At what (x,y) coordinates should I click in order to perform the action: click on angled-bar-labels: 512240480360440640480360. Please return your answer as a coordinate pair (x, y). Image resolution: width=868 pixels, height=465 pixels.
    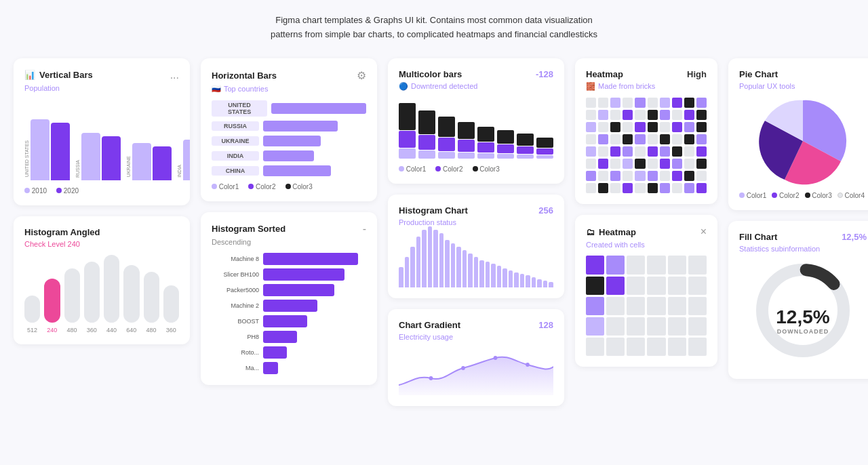
    Looking at the image, I should click on (102, 330).